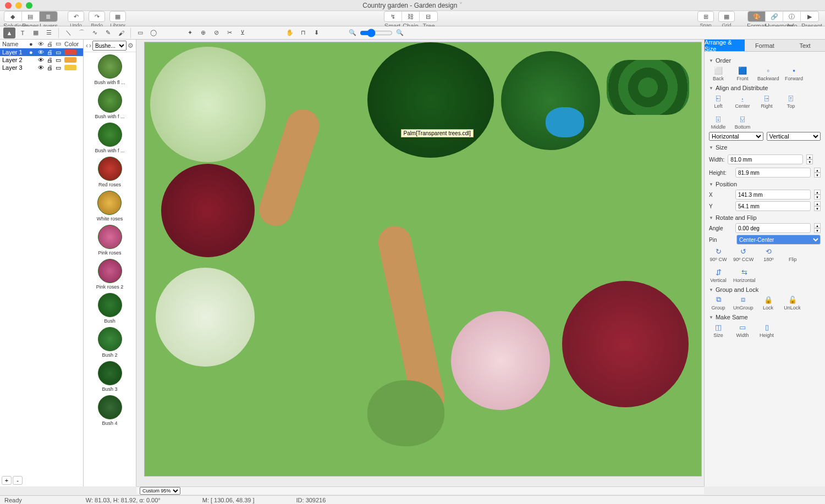 The width and height of the screenshot is (825, 504). Describe the element at coordinates (400, 33) in the screenshot. I see `zoom-in: 🔍` at that location.